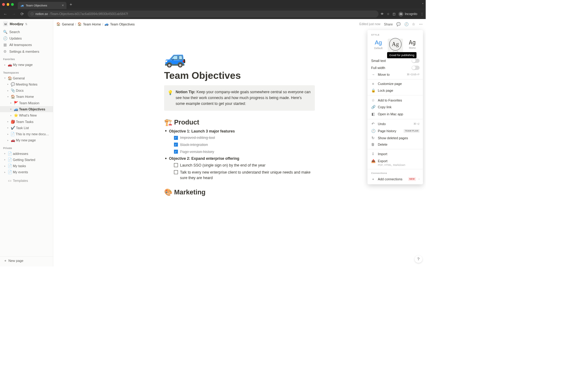  What do you see at coordinates (423, 4) in the screenshot?
I see `tab-list-dropdown: ˅` at bounding box center [423, 4].